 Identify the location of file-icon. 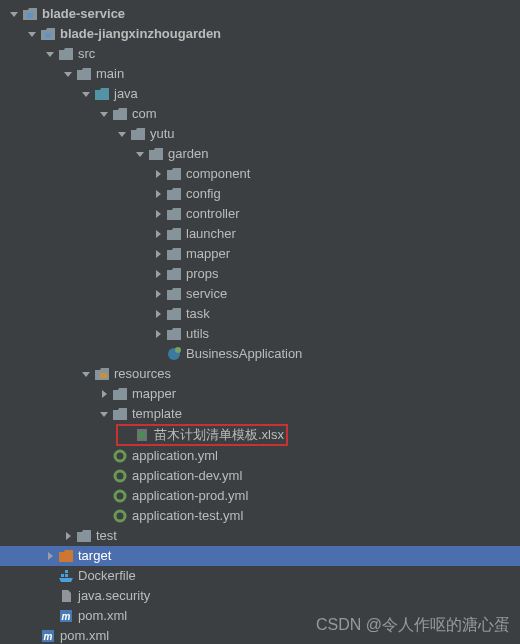
(66, 596).